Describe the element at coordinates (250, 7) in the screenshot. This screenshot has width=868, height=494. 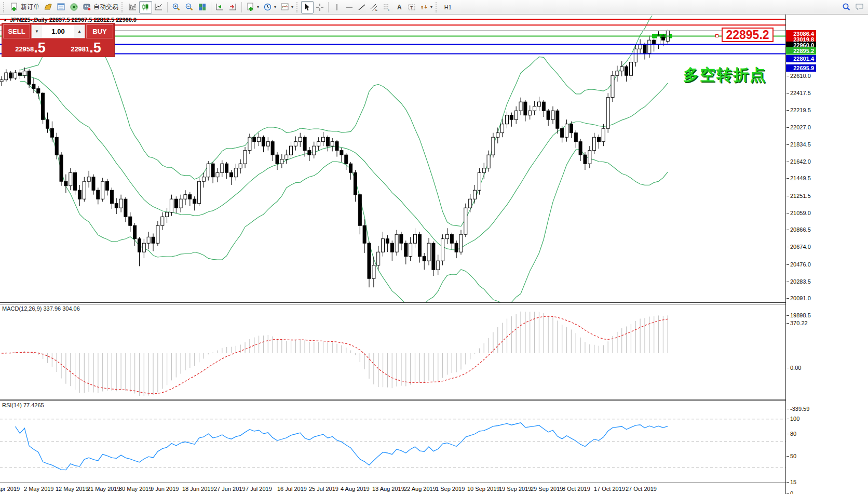
I see `indicators-icon` at that location.